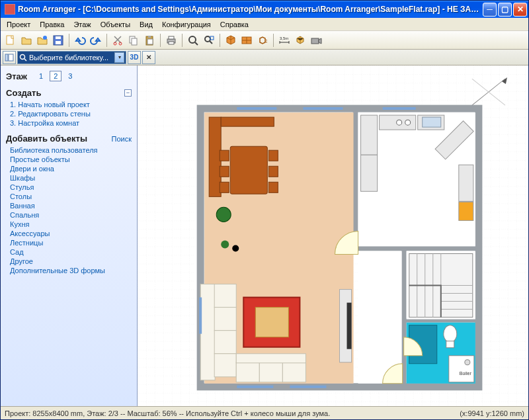 The height and width of the screenshot is (420, 529). I want to click on catalog-button, so click(247, 40).